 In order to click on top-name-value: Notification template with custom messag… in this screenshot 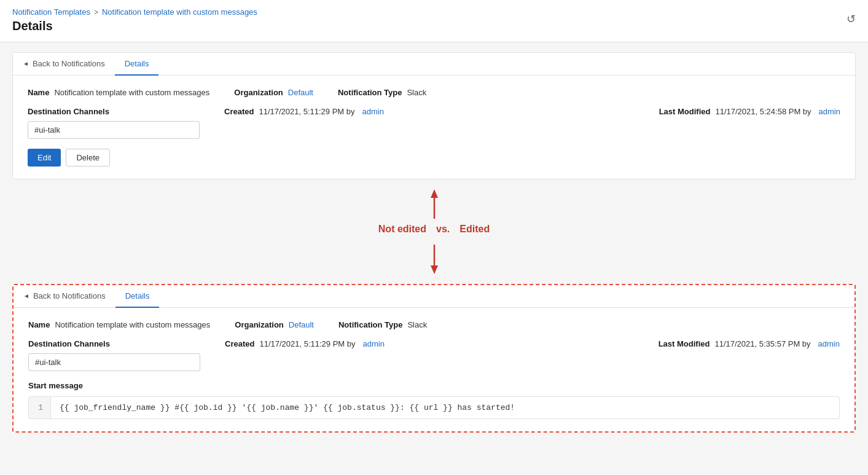, I will do `click(131, 92)`.